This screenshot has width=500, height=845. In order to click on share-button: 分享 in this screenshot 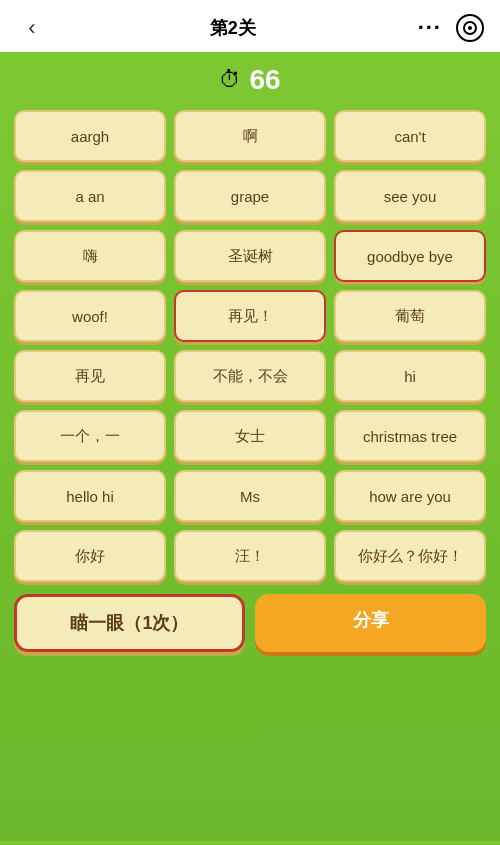, I will do `click(370, 623)`.